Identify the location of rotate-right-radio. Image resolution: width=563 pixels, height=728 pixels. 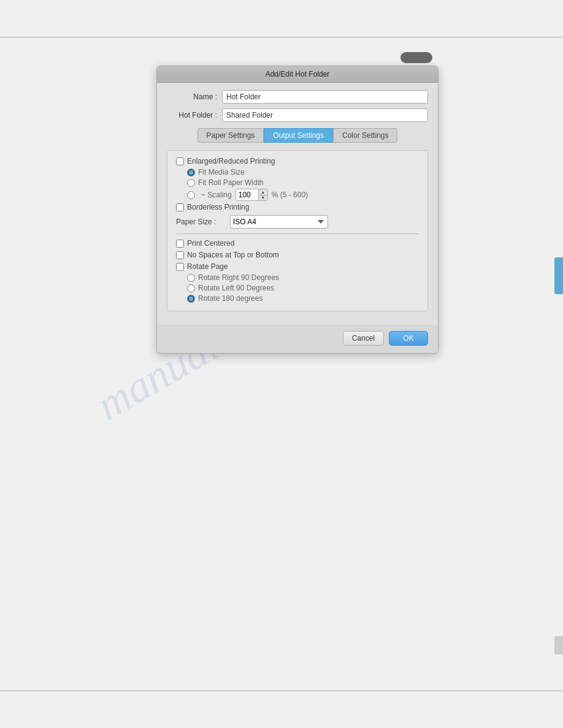
(191, 278).